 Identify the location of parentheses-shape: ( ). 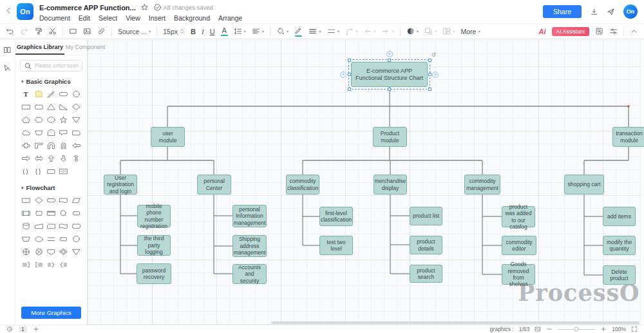
(26, 171).